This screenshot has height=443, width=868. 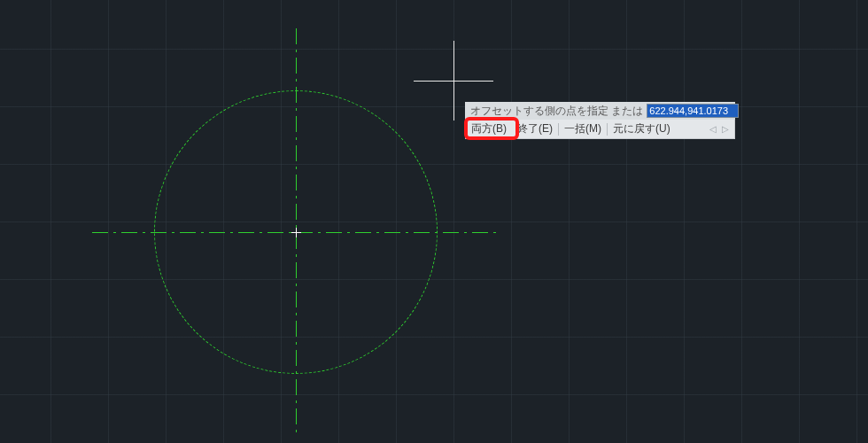 I want to click on prompt-header: オフセットする側の点を指定 または, so click(x=601, y=111).